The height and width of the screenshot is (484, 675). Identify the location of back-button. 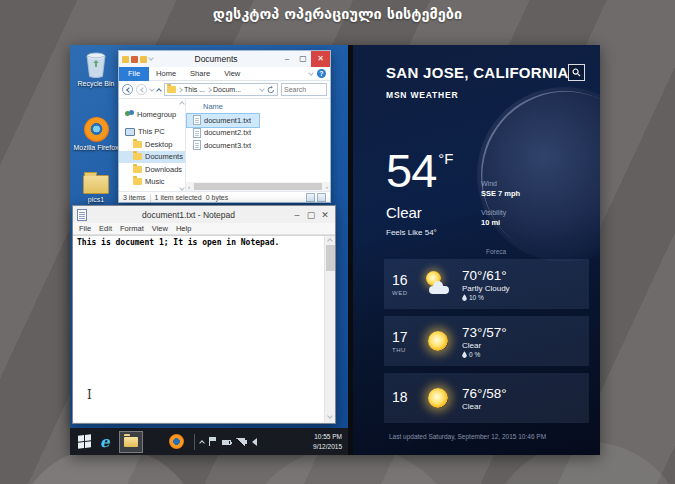
(128, 90).